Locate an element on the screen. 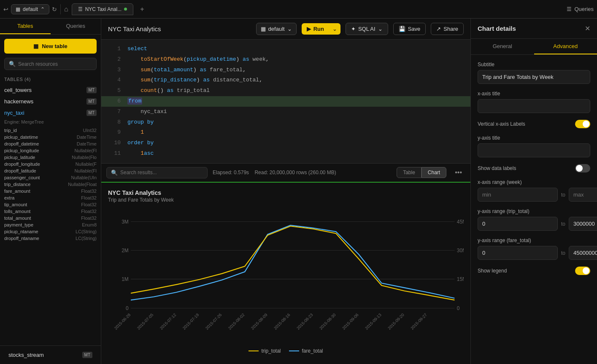 The width and height of the screenshot is (597, 364). table-item-hackernews: hackernews MT is located at coordinates (51, 101).